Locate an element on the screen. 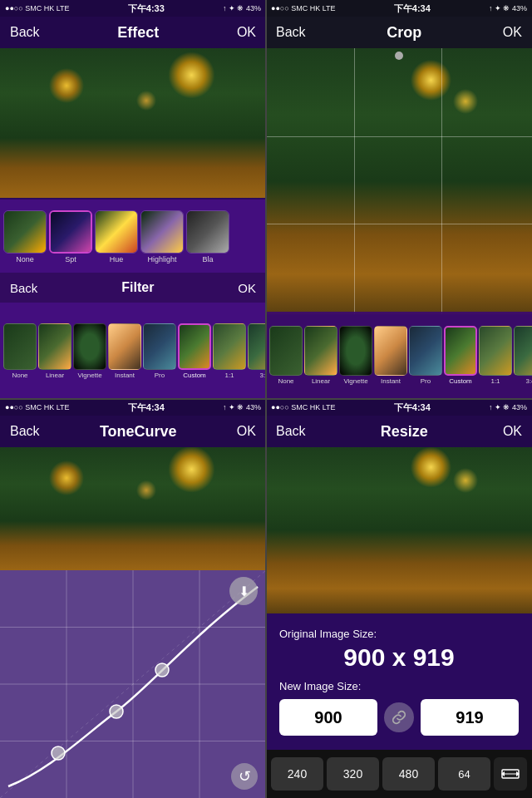 The height and width of the screenshot is (798, 532). back-button-p1: Back is located at coordinates (25, 32).